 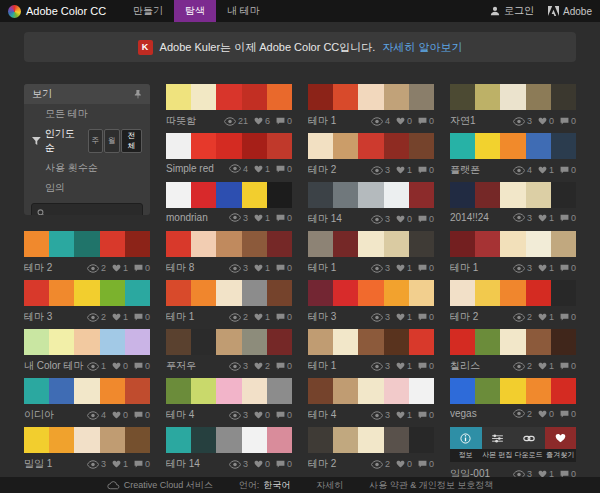 I want to click on theme-card: 2014!!24310, so click(x=513, y=206).